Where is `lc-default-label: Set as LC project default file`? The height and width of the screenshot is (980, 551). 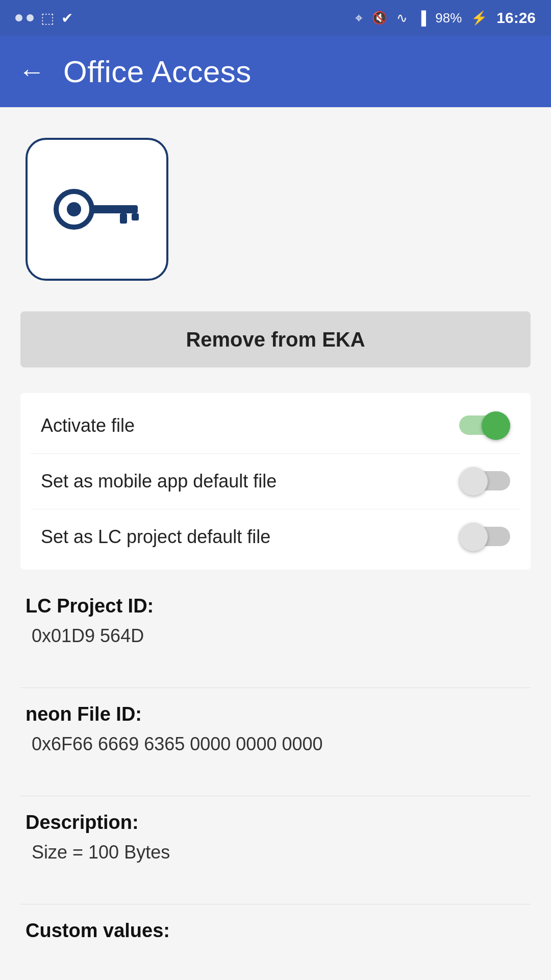
lc-default-label: Set as LC project default file is located at coordinates (156, 537).